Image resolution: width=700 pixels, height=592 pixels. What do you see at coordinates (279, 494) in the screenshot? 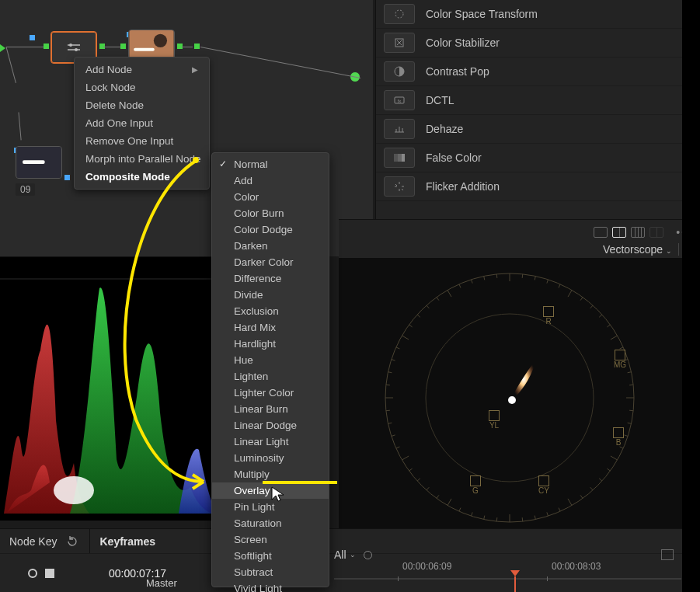
I see `mouse-cursor-icon` at bounding box center [279, 494].